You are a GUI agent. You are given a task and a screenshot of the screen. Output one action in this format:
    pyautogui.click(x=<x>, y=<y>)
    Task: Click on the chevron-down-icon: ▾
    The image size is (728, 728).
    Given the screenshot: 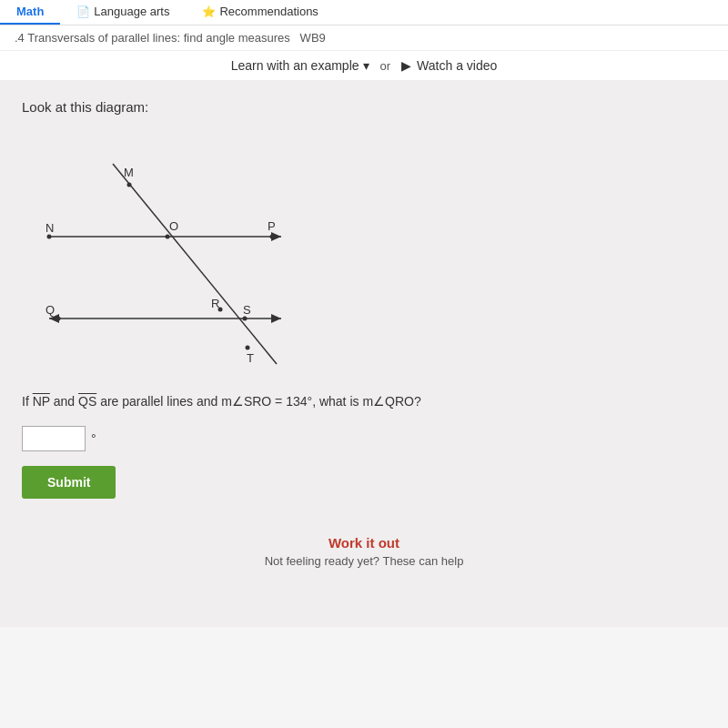 What is the action you would take?
    pyautogui.click(x=366, y=66)
    